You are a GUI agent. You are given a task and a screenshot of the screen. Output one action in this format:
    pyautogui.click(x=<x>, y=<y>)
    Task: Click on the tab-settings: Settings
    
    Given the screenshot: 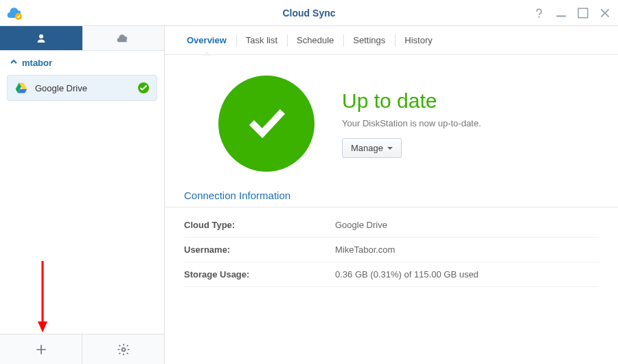 What is the action you would take?
    pyautogui.click(x=369, y=41)
    